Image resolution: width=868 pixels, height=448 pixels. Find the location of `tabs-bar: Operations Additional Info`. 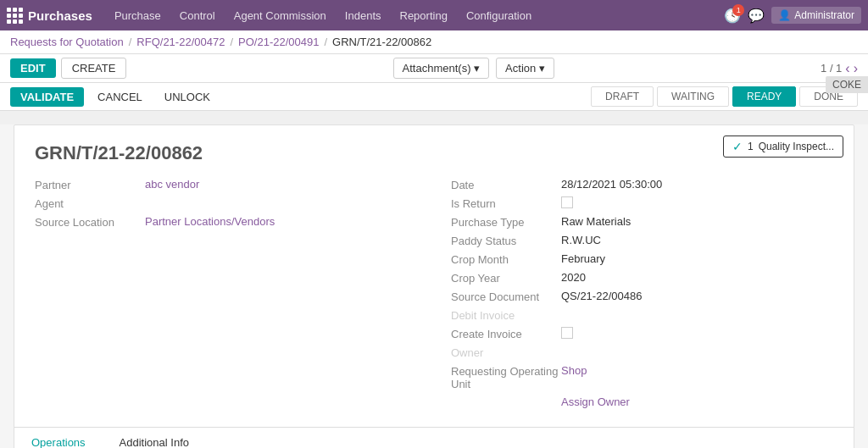

tabs-bar: Operations Additional Info is located at coordinates (434, 437).